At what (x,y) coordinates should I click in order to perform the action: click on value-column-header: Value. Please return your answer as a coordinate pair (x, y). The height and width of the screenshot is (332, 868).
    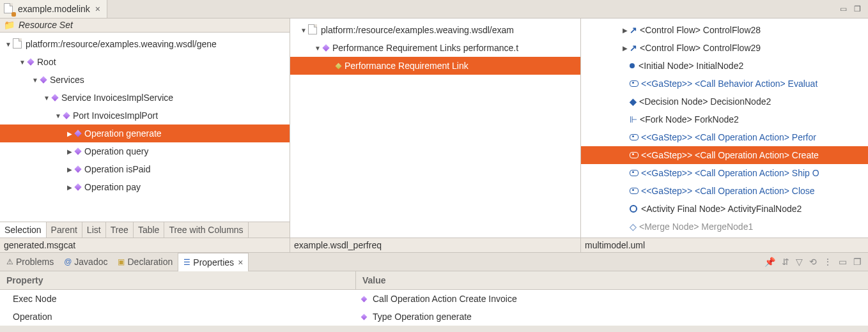
    Looking at the image, I should click on (375, 280).